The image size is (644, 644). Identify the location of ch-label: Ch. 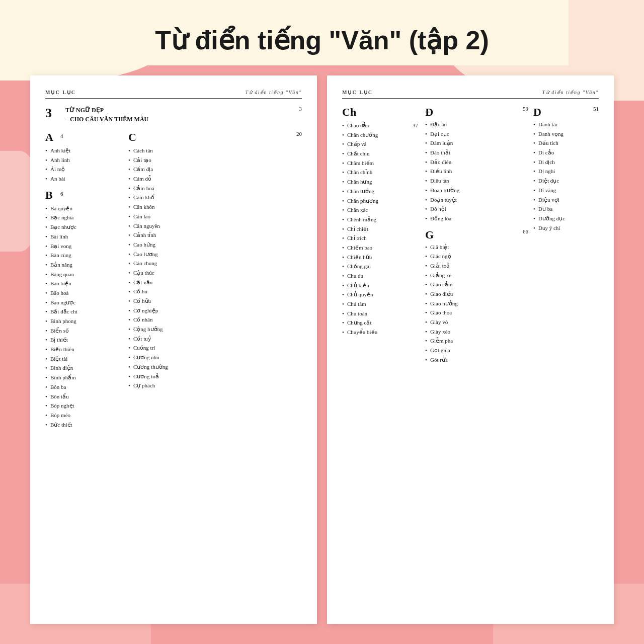
(349, 112).